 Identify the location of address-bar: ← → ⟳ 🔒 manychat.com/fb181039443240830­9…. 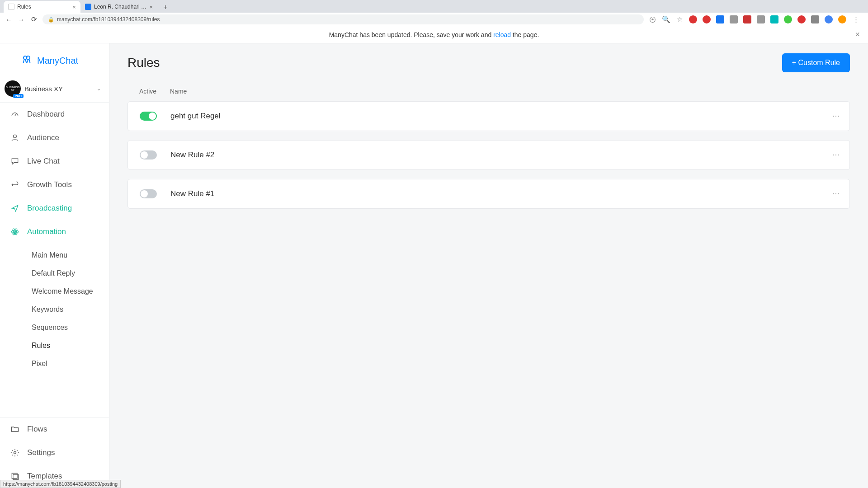
(434, 19).